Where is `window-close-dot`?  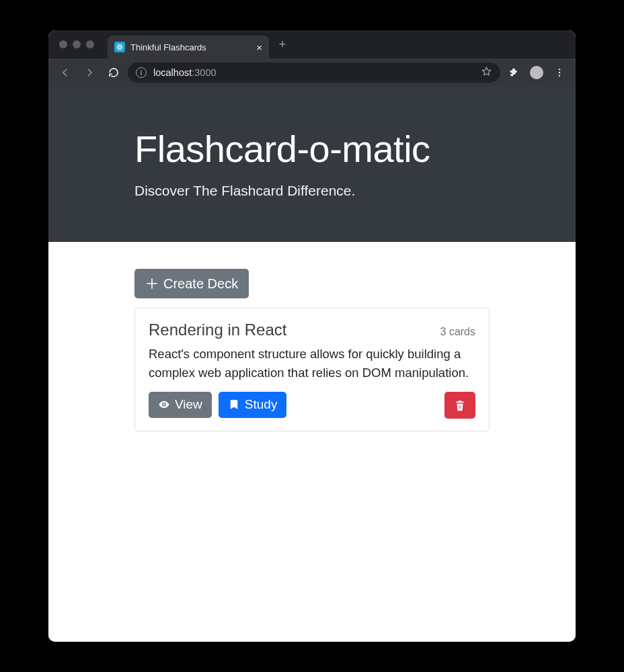 window-close-dot is located at coordinates (63, 44).